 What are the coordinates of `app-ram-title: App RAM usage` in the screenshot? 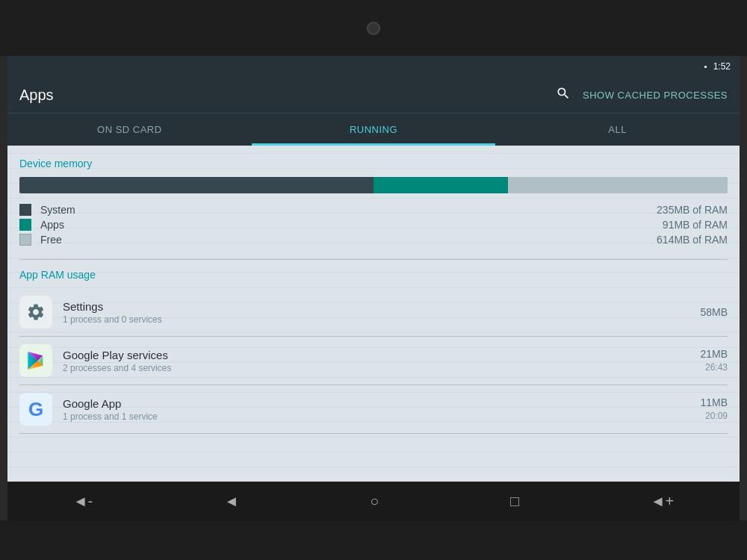 It's located at (374, 275).